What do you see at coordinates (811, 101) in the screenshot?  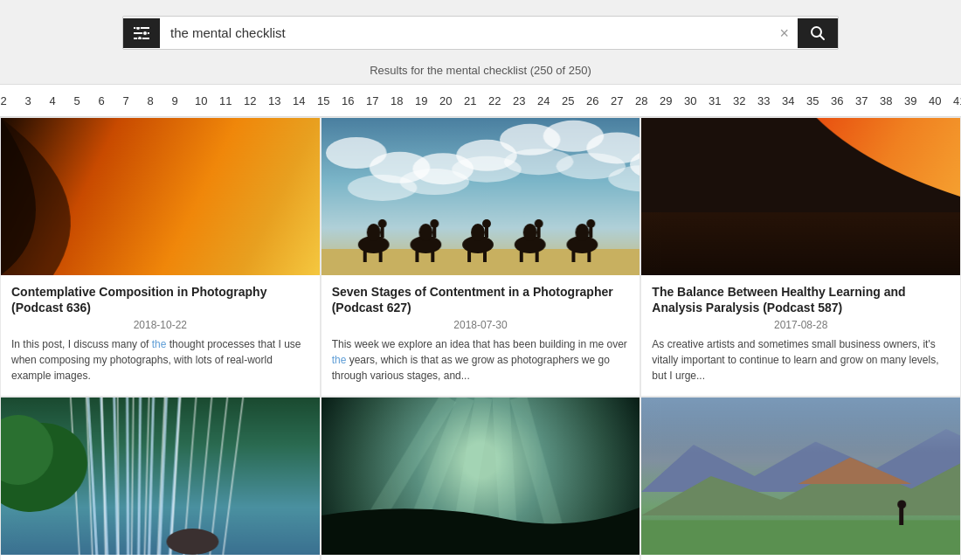 I see `page-button-35: 35` at bounding box center [811, 101].